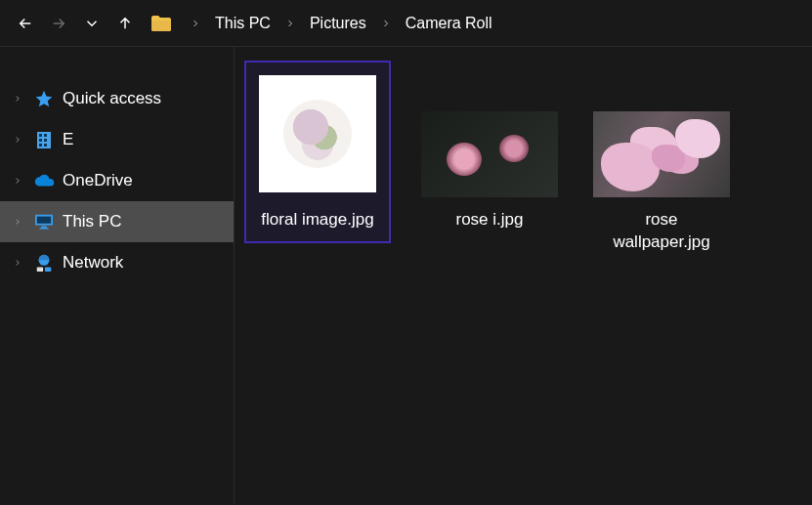 This screenshot has width=812, height=505. What do you see at coordinates (342, 23) in the screenshot?
I see `breadcrumb: This PC Pictures Camera Roll` at bounding box center [342, 23].